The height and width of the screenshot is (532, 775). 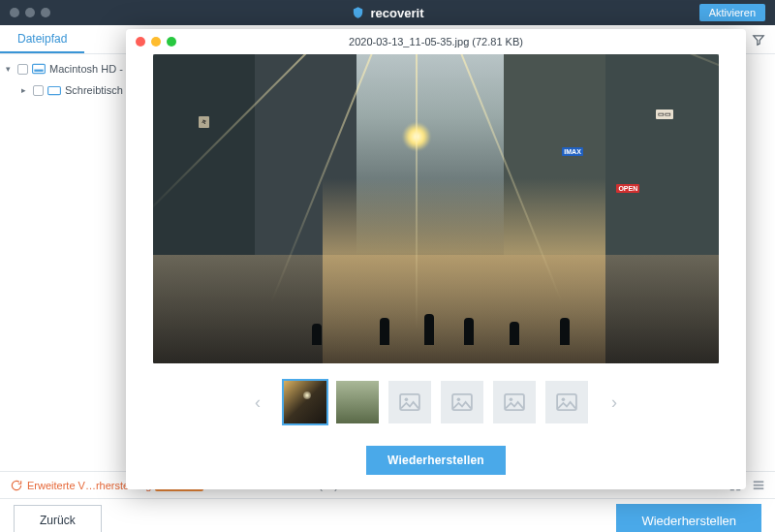 What do you see at coordinates (58, 518) in the screenshot?
I see `back-button: Zurück` at bounding box center [58, 518].